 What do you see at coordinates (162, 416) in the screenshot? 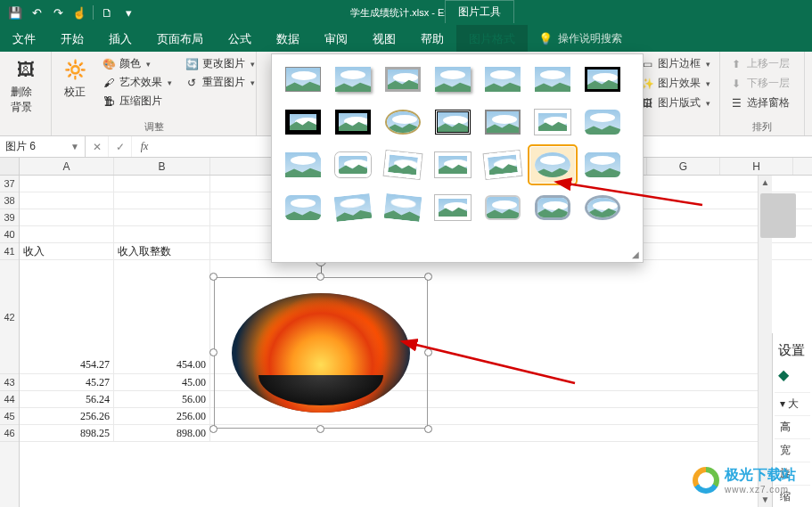
I see `cell: 256.00` at bounding box center [162, 416].